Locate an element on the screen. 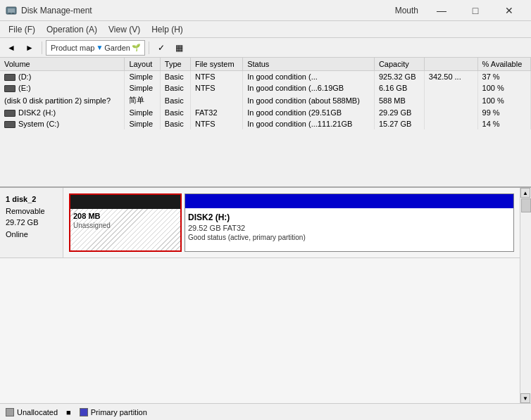 Image resolution: width=531 pixels, height=420 pixels. minimize-button: — is located at coordinates (442, 11).